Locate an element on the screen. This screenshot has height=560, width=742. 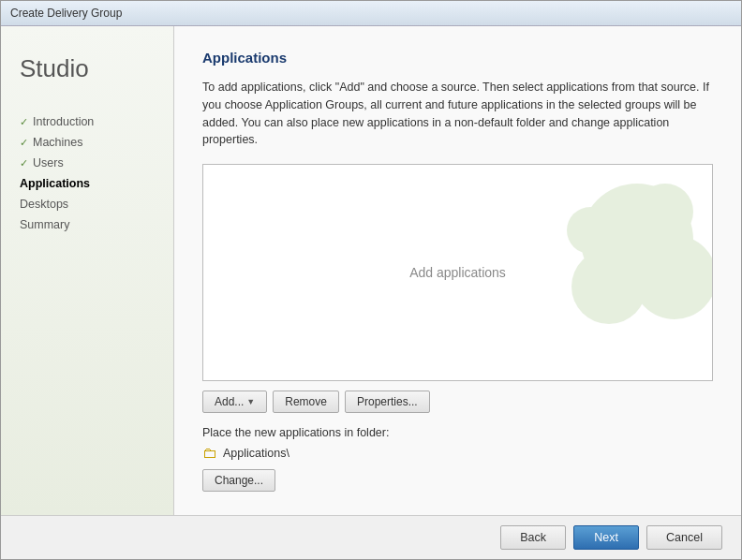
folder-path: Applications\ is located at coordinates (257, 453).